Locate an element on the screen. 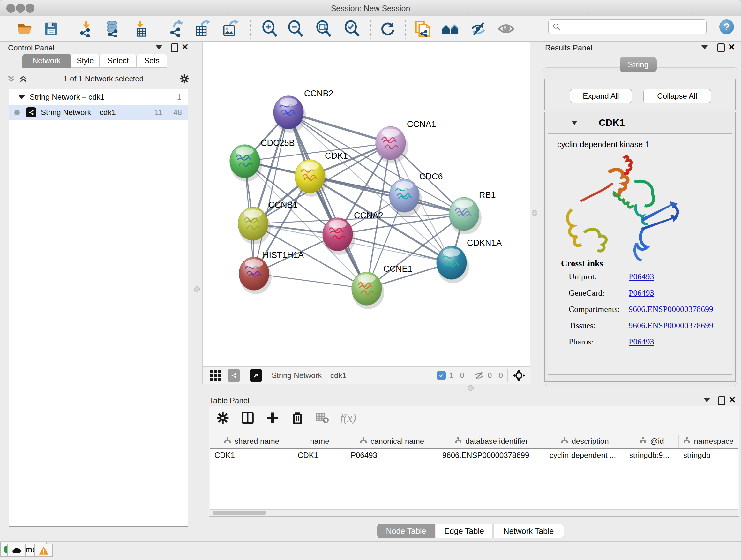 The width and height of the screenshot is (741, 560). results-panel-float-icon is located at coordinates (721, 48).